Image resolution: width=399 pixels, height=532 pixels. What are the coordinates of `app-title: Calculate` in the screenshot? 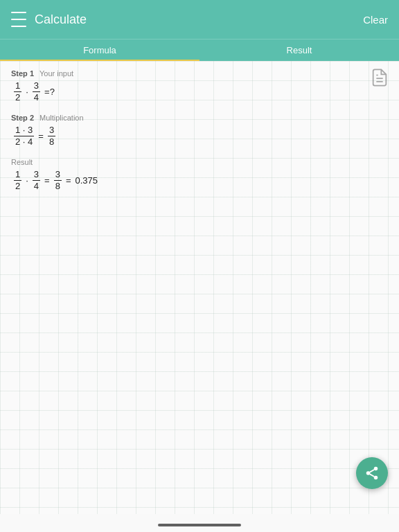 It's located at (199, 19).